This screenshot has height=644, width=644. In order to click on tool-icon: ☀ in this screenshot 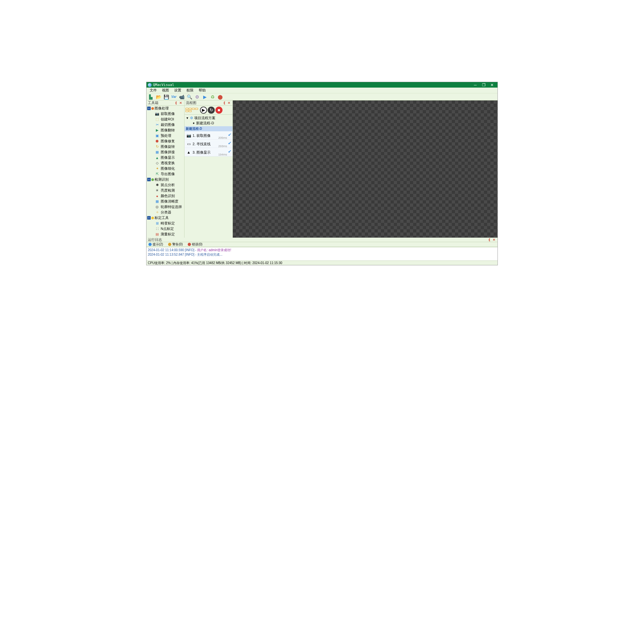, I will do `click(157, 191)`.